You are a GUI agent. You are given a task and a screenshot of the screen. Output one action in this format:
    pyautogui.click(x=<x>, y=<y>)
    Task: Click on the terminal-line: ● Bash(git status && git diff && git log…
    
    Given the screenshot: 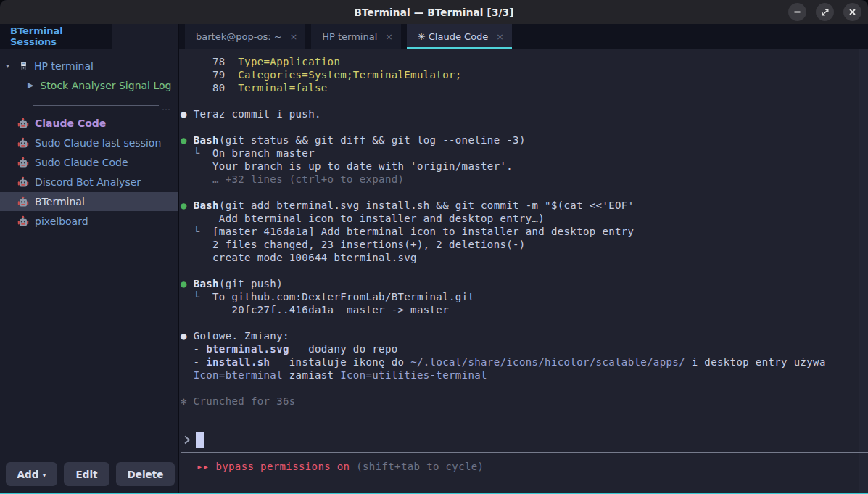 What is the action you would take?
    pyautogui.click(x=519, y=140)
    